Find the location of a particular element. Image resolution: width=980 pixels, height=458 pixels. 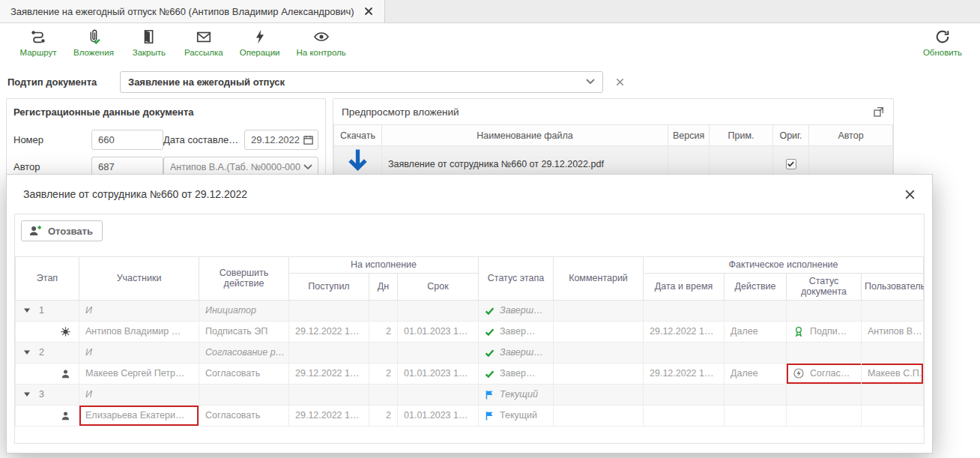

stage-number: 3 is located at coordinates (42, 394).